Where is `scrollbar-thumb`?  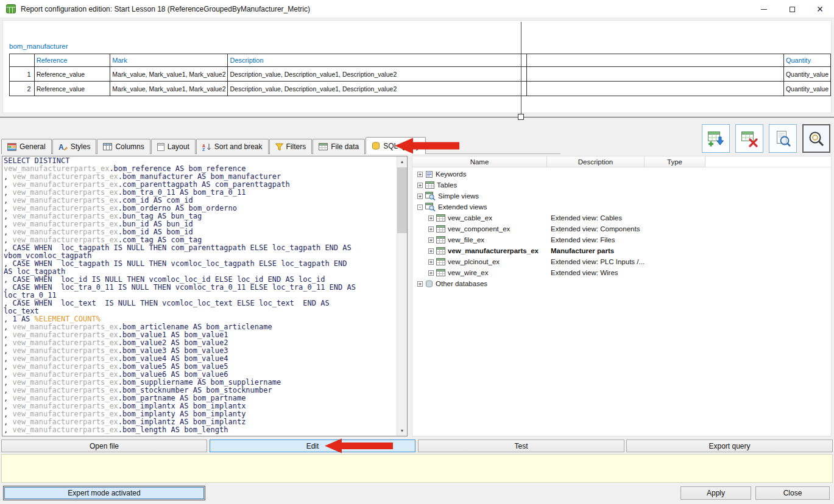 scrollbar-thumb is located at coordinates (402, 200).